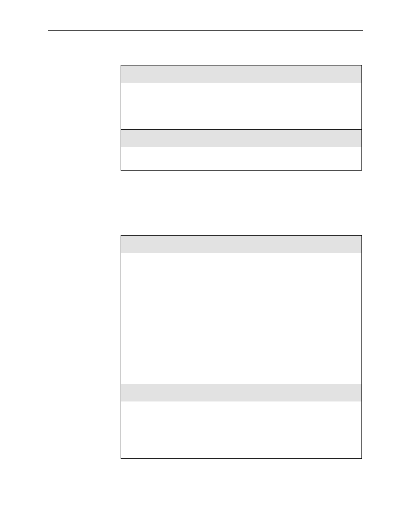  What do you see at coordinates (241, 318) in the screenshot?
I see `info-box-3-body` at bounding box center [241, 318].